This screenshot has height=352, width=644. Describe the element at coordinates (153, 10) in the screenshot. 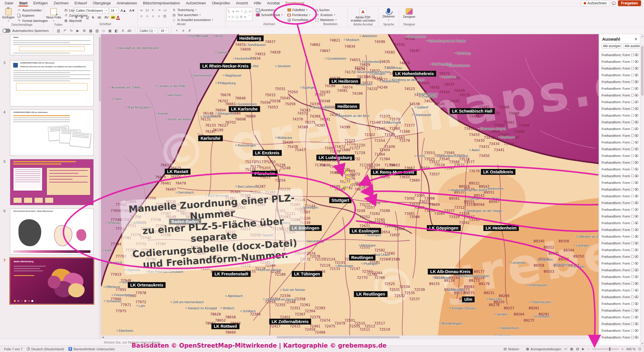

I see `decrease-indent-icon: ⇤` at that location.